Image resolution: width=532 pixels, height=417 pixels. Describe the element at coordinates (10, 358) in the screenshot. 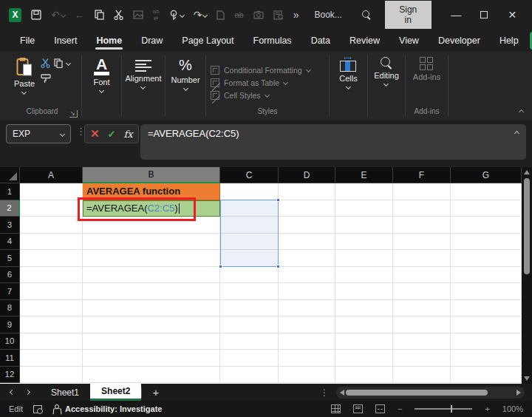

I see `row-header-11: 11` at that location.